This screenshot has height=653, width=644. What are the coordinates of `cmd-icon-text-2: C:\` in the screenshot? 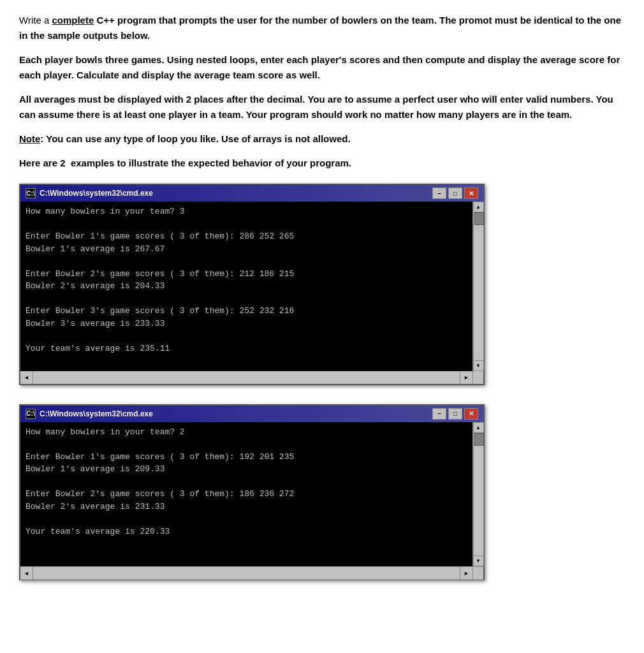 It's located at (31, 413).